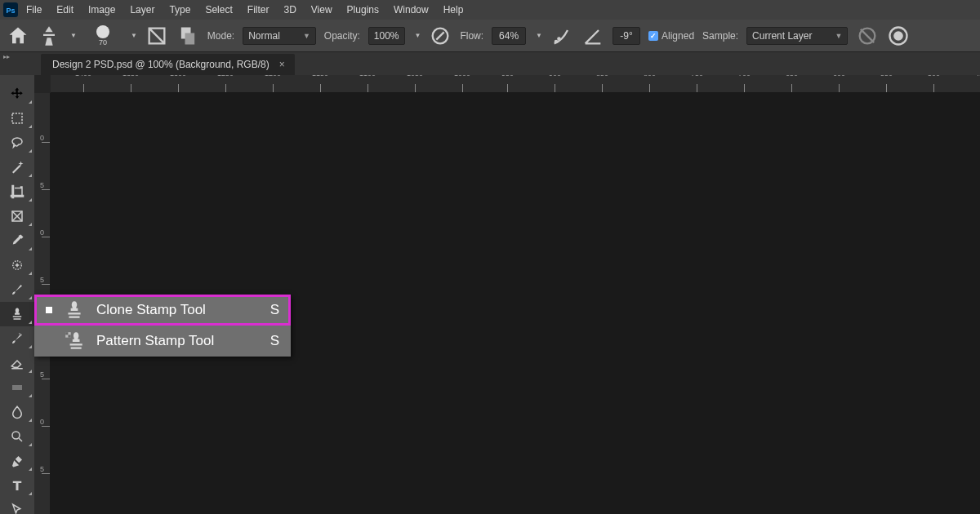 The image size is (980, 514). What do you see at coordinates (797, 36) in the screenshot?
I see `sample-select: Current Layer ▼` at bounding box center [797, 36].